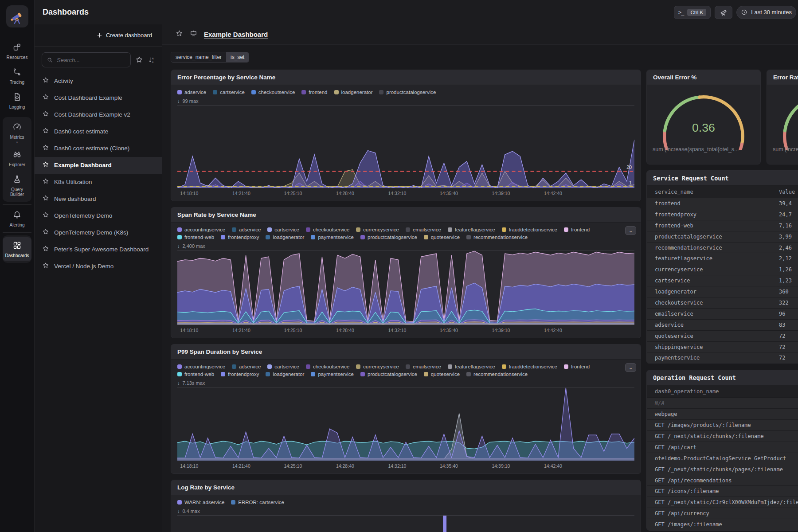  What do you see at coordinates (17, 219) in the screenshot?
I see `rail-item-alerting: Alerting` at bounding box center [17, 219].